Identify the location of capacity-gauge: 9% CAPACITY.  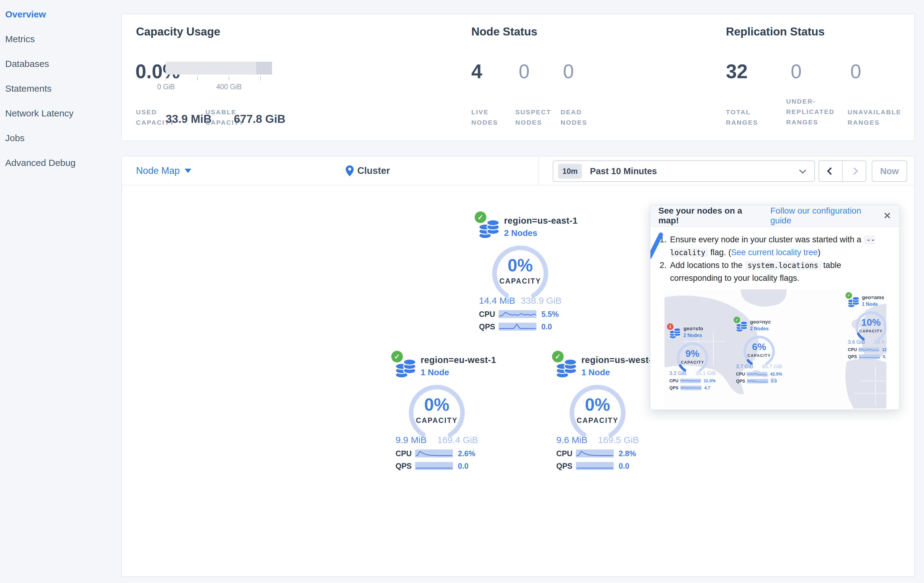
(693, 356).